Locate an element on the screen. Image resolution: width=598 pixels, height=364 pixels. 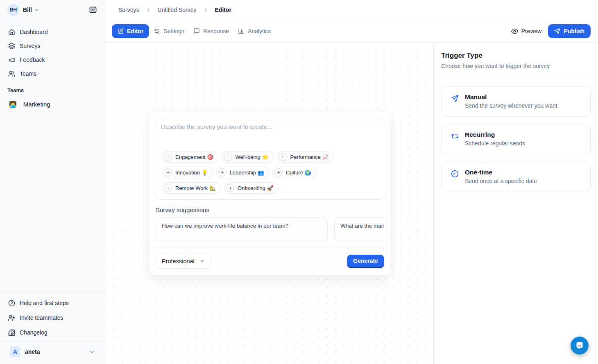
chip-engagement: Engagement 🎯 is located at coordinates (190, 157).